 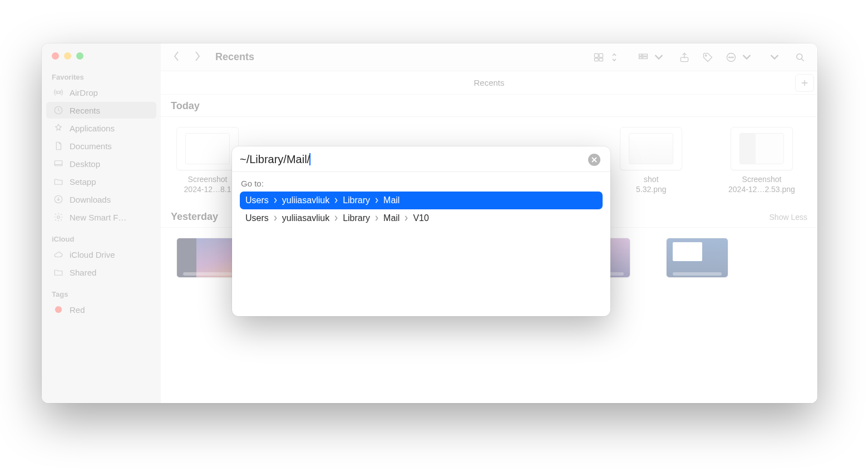 I want to click on desktop-icon, so click(x=58, y=164).